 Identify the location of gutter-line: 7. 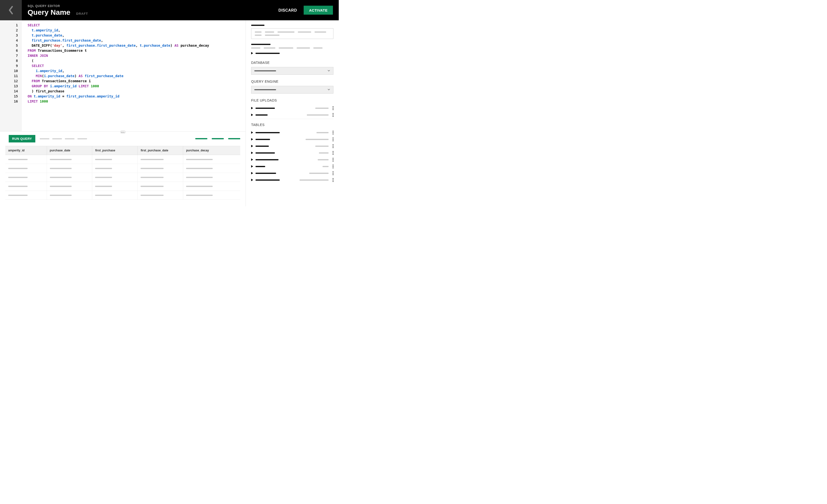
(9, 56).